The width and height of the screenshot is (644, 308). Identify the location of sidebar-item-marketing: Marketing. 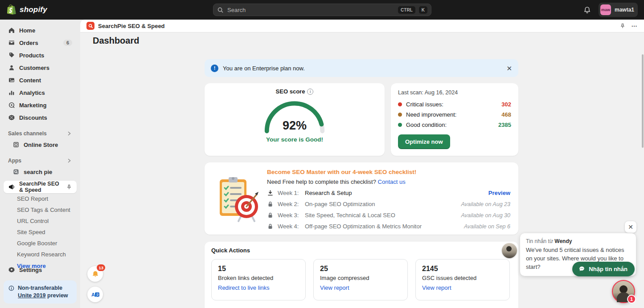
(40, 105).